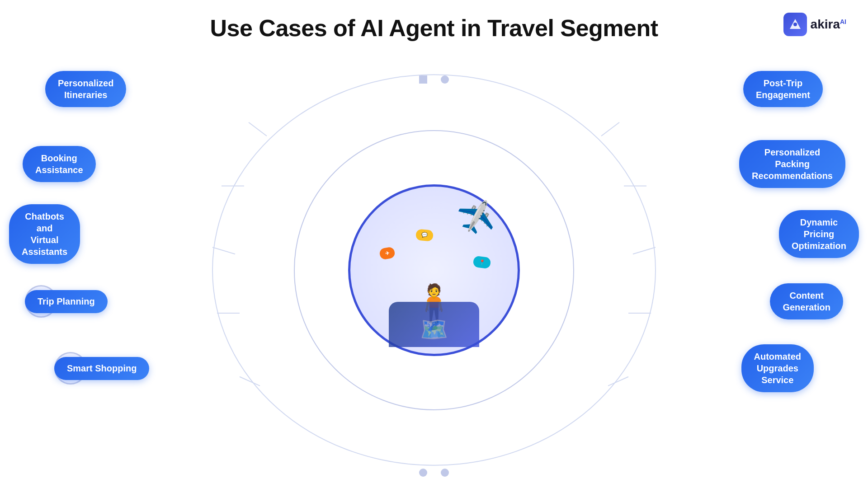  I want to click on packing-pill: Personalized Packing Recommendations, so click(792, 164).